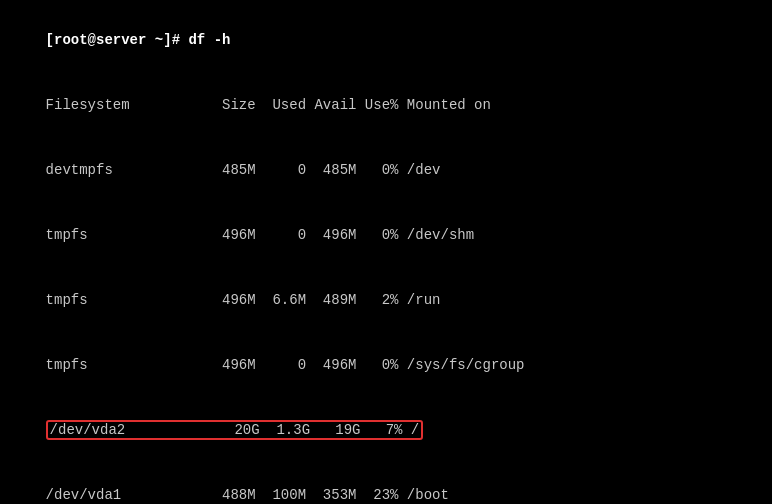 Image resolution: width=772 pixels, height=504 pixels. Describe the element at coordinates (386, 300) in the screenshot. I see `tmpfs2-line: tmpfs 496M 6.6M 489M 2% /run` at that location.